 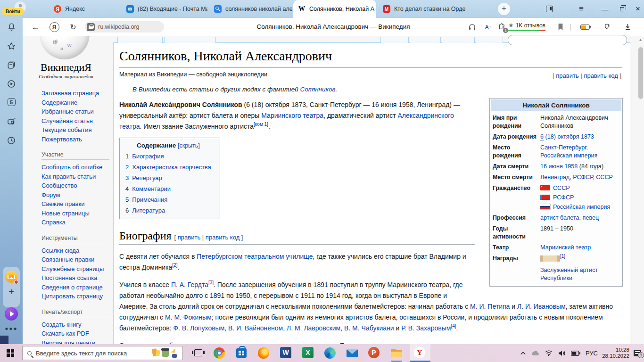 What do you see at coordinates (77, 325) in the screenshot?
I see `nav-link: Создать книгу` at bounding box center [77, 325].